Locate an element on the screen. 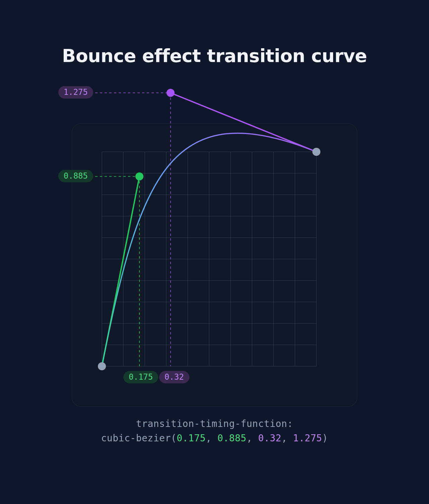 Image resolution: width=429 pixels, height=504 pixels. css-sep2: , is located at coordinates (252, 438).